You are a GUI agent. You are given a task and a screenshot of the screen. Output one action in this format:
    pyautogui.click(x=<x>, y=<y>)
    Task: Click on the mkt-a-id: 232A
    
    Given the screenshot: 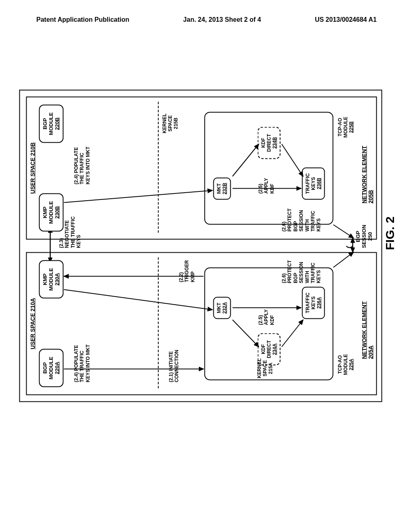 What is the action you would take?
    pyautogui.click(x=224, y=308)
    